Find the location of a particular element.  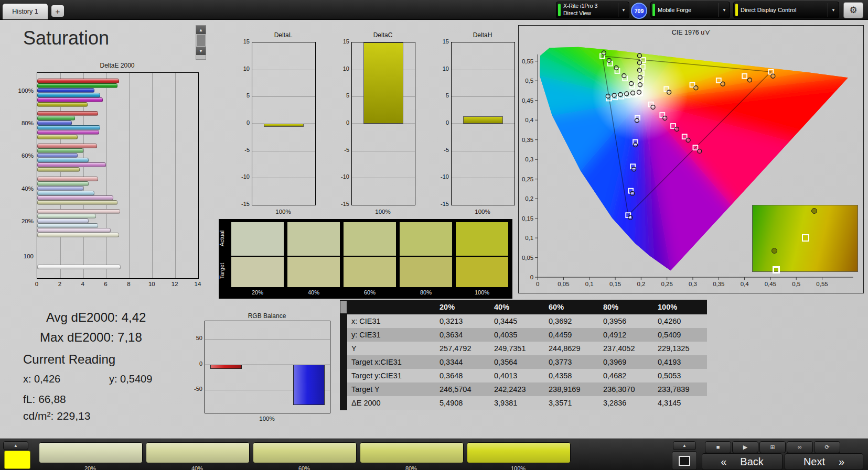

meter-line2: Direct View is located at coordinates (577, 13).